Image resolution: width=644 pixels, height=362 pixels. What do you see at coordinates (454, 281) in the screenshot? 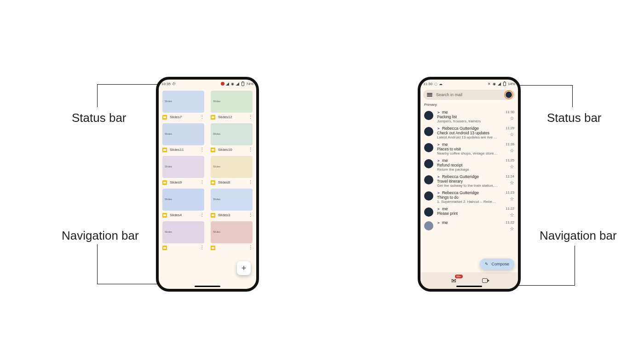
I see `nav-mail: ✉ 99+` at bounding box center [454, 281].